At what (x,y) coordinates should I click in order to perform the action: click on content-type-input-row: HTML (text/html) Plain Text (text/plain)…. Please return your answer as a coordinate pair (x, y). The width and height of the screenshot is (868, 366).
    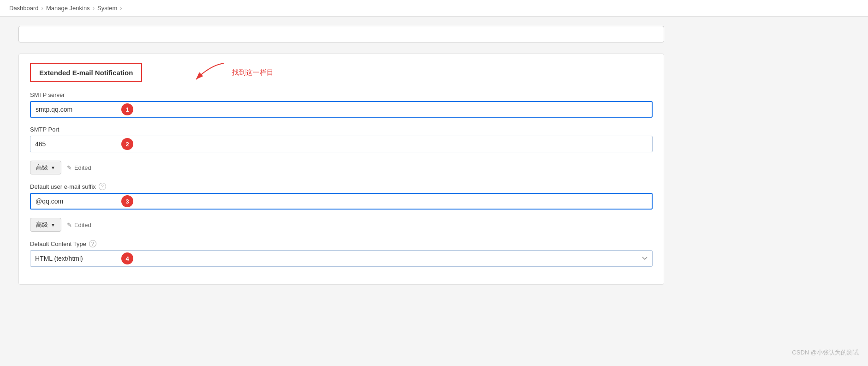
    Looking at the image, I should click on (341, 258).